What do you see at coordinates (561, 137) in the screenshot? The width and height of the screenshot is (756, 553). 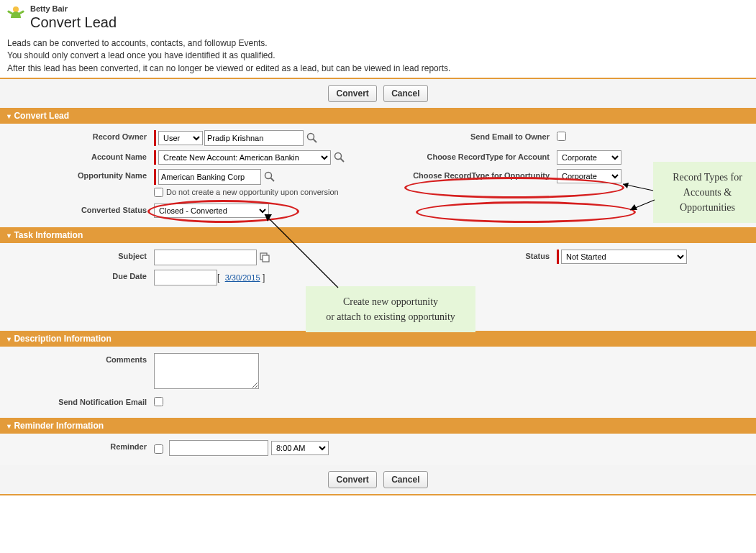 I see `send-email-checkbox` at bounding box center [561, 137].